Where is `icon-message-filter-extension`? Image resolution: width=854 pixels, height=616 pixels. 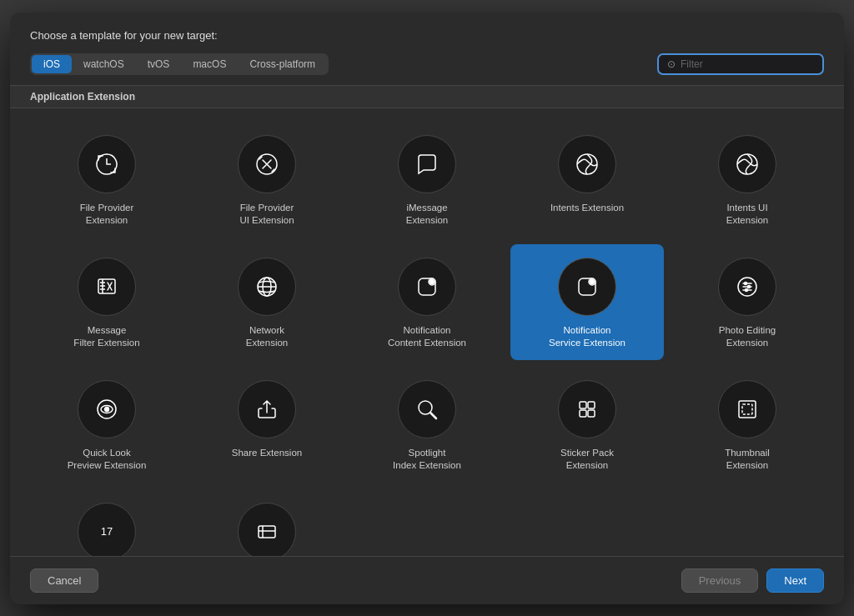
icon-message-filter-extension is located at coordinates (107, 287).